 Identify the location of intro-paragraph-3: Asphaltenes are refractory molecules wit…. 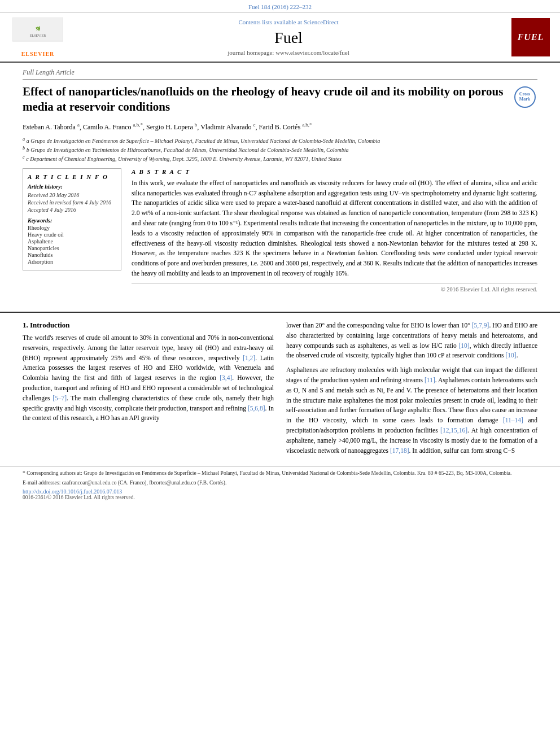
(412, 410).